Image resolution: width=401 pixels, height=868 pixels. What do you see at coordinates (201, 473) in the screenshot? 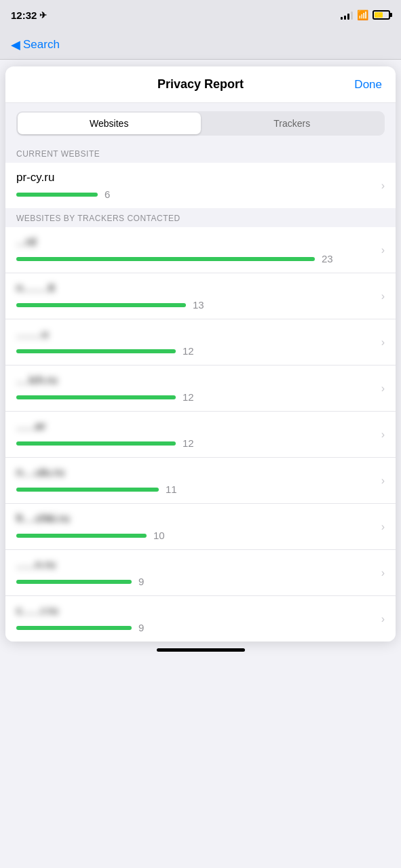
I see `website-name: n....ulu.ru` at bounding box center [201, 473].